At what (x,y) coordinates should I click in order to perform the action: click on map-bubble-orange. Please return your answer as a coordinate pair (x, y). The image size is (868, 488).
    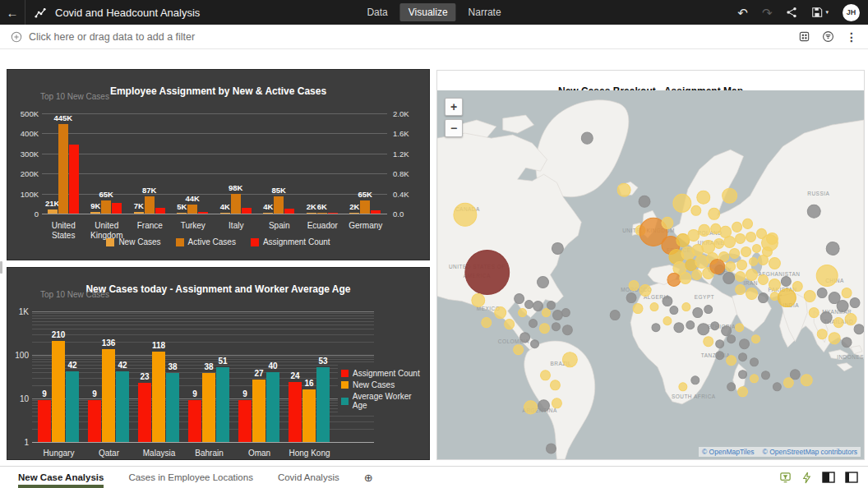
    Looking at the image, I should click on (718, 266).